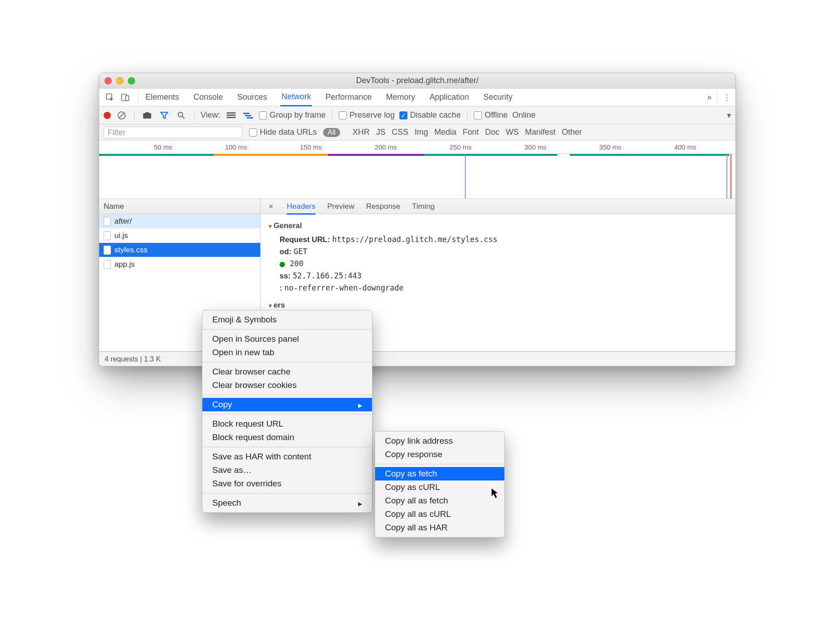 Image resolution: width=840 pixels, height=617 pixels. What do you see at coordinates (147, 115) in the screenshot?
I see `capture-screenshot-icon` at bounding box center [147, 115].